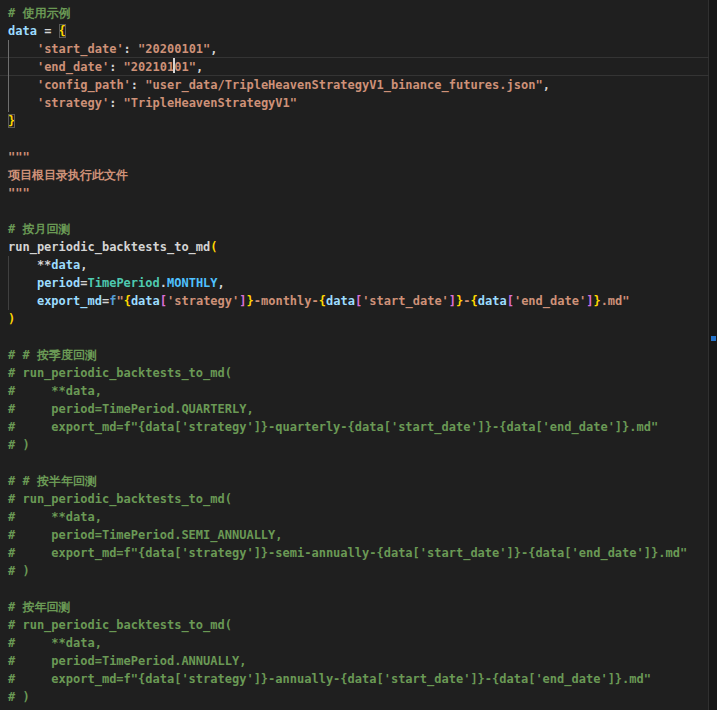  I want to click on code-line: # # 按半年回测, so click(354, 481).